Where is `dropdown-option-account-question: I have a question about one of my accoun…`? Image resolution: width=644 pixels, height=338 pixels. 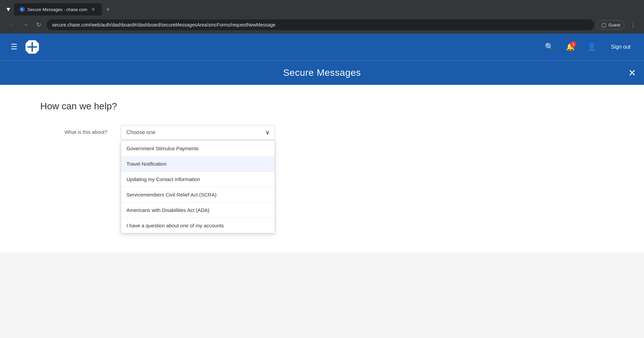 dropdown-option-account-question: I have a question about one of my accoun… is located at coordinates (198, 225).